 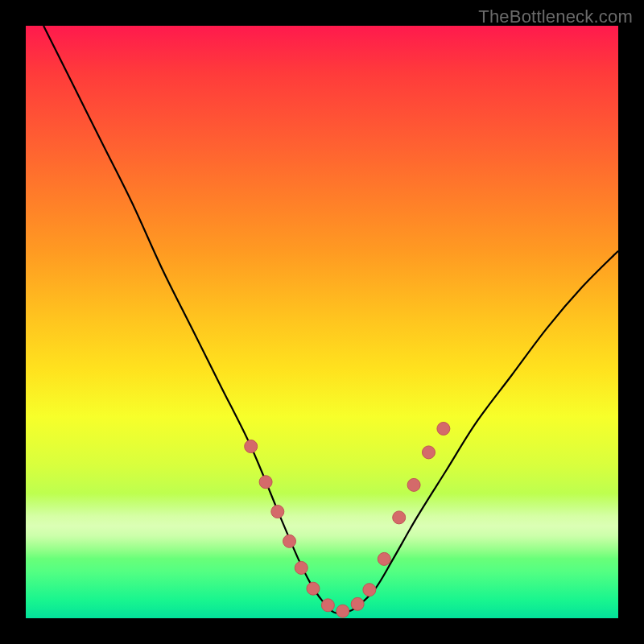 What do you see at coordinates (322, 526) in the screenshot?
I see `glow-band` at bounding box center [322, 526].